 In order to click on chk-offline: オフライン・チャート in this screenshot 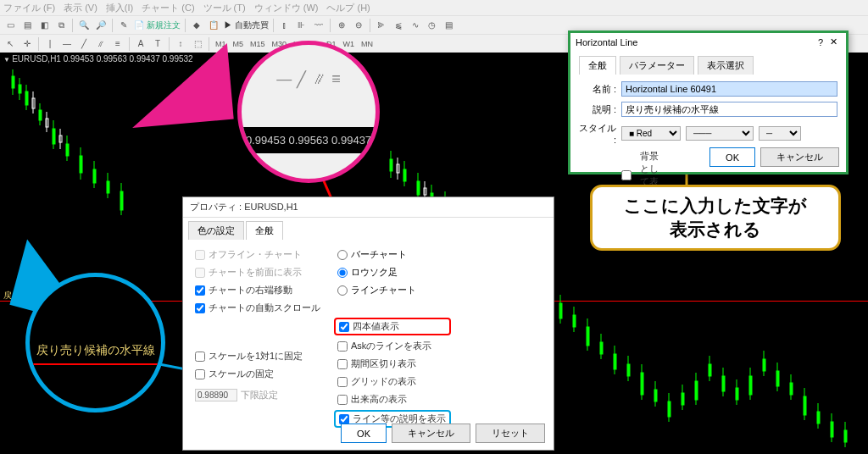, I will do `click(258, 254)`.